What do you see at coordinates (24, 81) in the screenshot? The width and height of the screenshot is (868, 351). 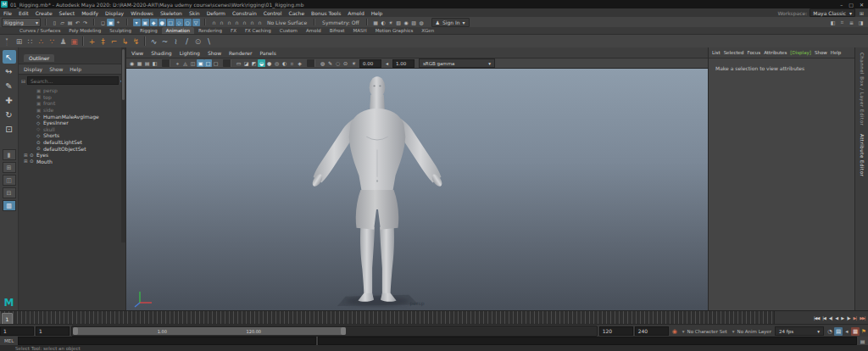 I see `filter-icon: ⊟` at bounding box center [24, 81].